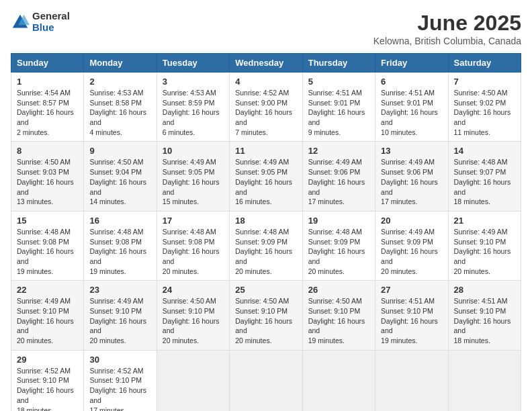 The width and height of the screenshot is (532, 411). I want to click on day-number: 23, so click(120, 290).